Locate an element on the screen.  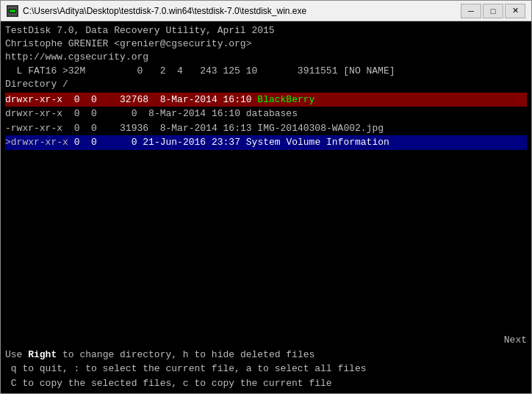
file-name: IMG-20140308-WA002.jpg is located at coordinates (320, 129).